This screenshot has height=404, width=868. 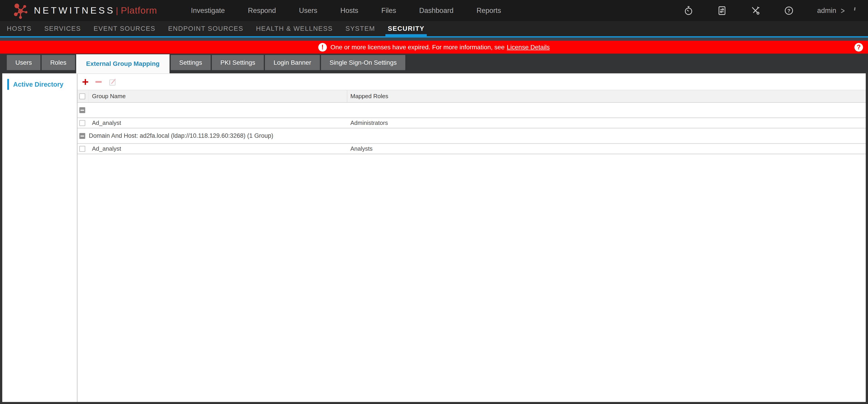 What do you see at coordinates (218, 96) in the screenshot?
I see `column-header-group-name: Group Name` at bounding box center [218, 96].